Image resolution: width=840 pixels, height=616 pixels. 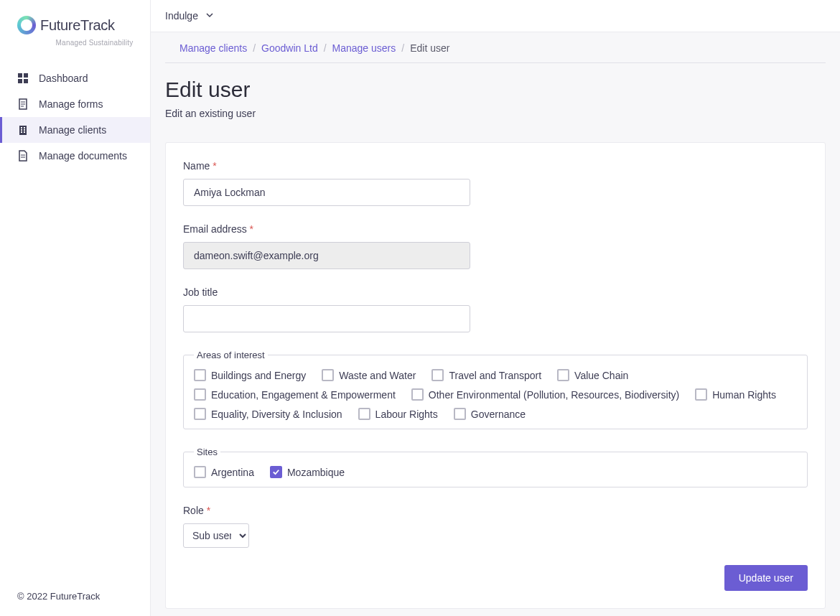 What do you see at coordinates (75, 596) in the screenshot?
I see `sidebar-footer: © 2022 FutureTrack` at bounding box center [75, 596].